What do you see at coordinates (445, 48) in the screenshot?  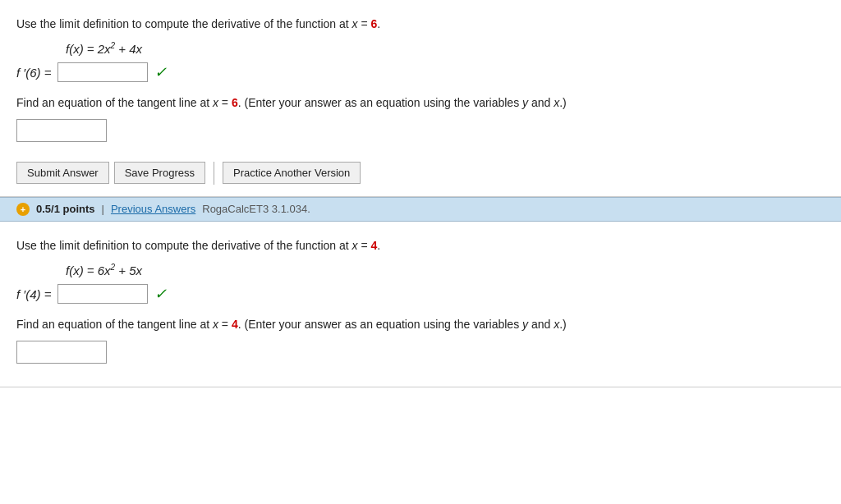 I see `function-display-1: f(x) = 2x2 + 4x` at bounding box center [445, 48].